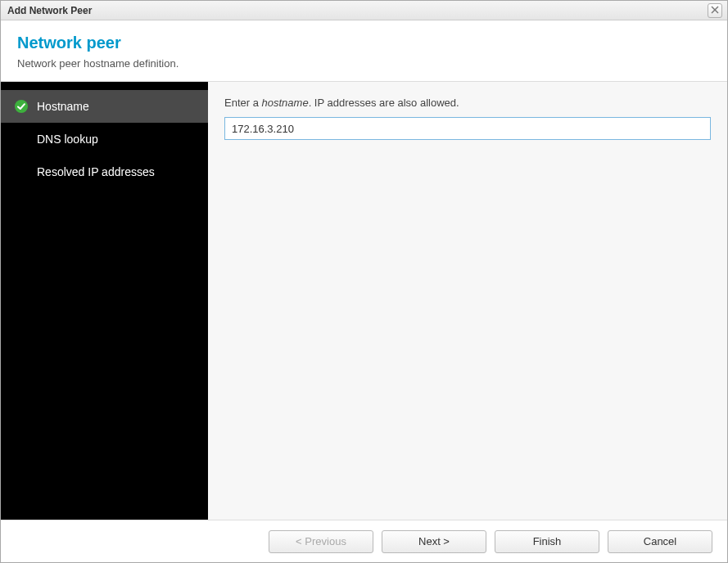 This screenshot has height=563, width=728. Describe the element at coordinates (384, 103) in the screenshot. I see `instruction-suffix: . IP addresses are also allowed.` at that location.